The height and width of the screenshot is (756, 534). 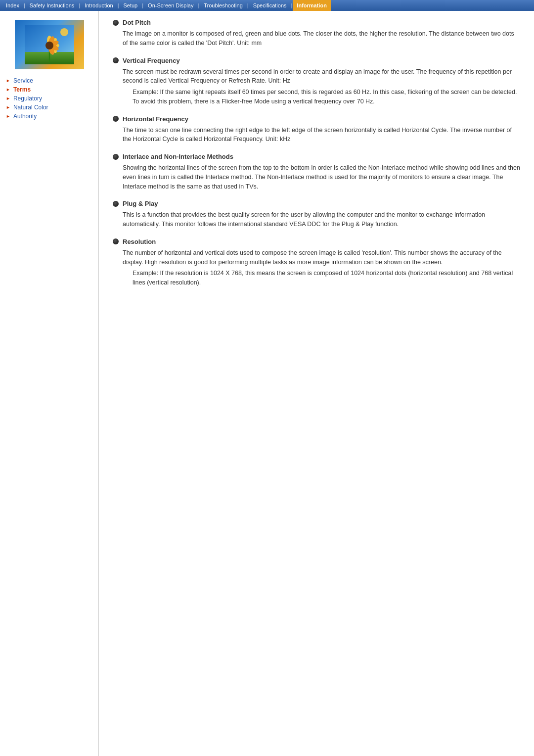 I want to click on section-title-resolution: Resolution, so click(x=139, y=241).